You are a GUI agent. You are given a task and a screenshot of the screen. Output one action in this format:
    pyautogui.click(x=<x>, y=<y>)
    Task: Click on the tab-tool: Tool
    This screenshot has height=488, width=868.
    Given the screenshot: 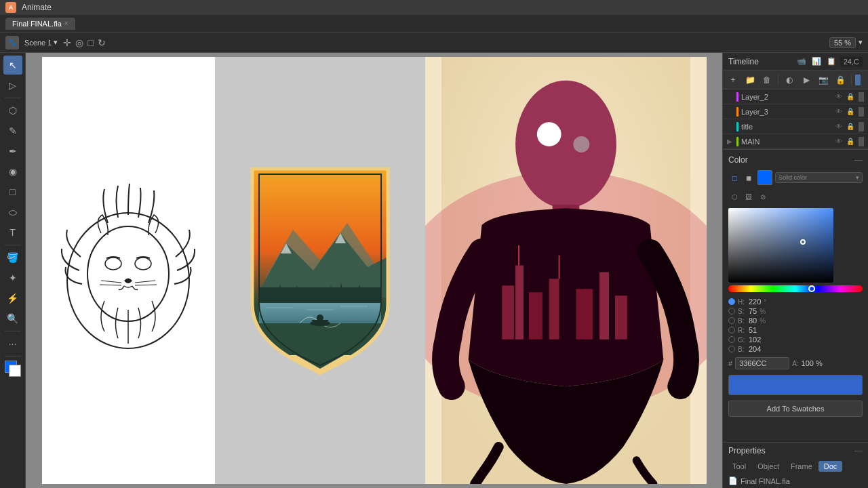 What is the action you would take?
    pyautogui.click(x=739, y=466)
    